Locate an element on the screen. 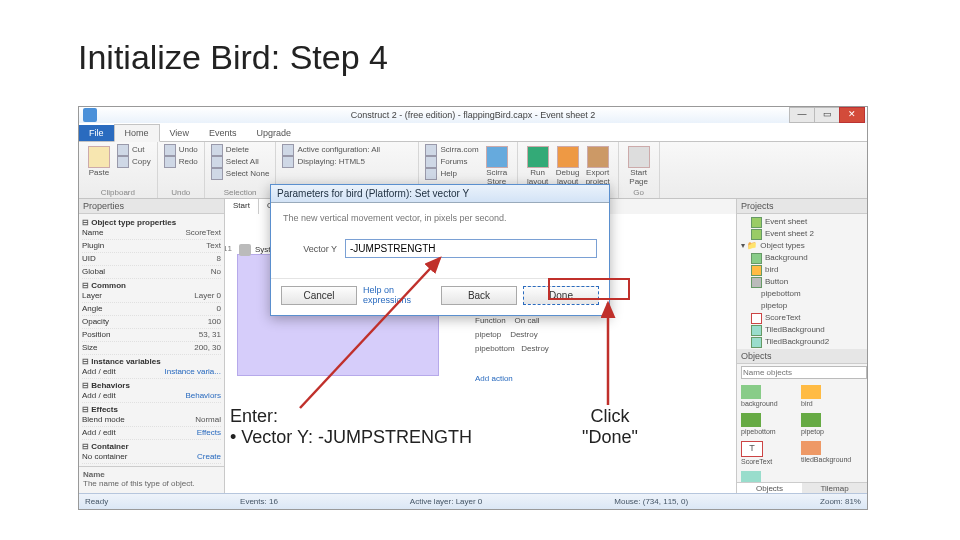 This screenshot has height=540, width=960. prop-angle: Angle0 is located at coordinates (152, 310).